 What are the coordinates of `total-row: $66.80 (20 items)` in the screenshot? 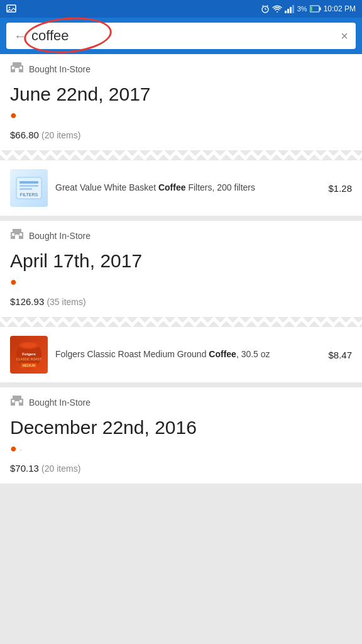 It's located at (181, 138).